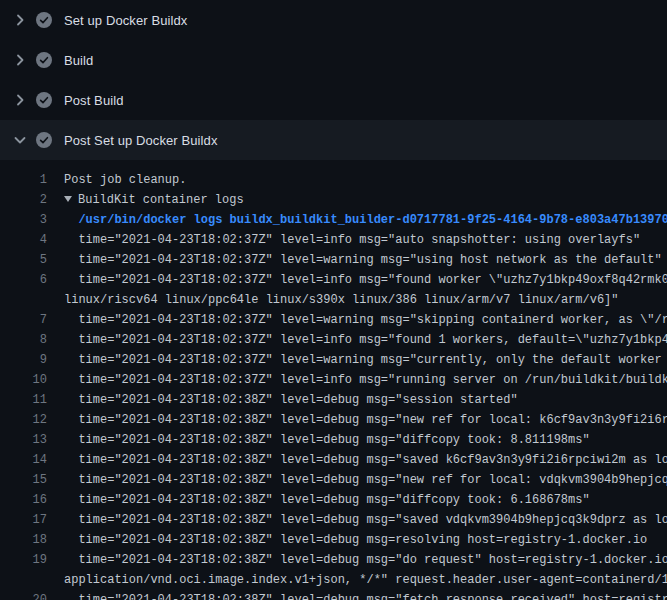 This screenshot has height=600, width=667. What do you see at coordinates (334, 400) in the screenshot?
I see `log-line: 11 time="2021-04-23T18:02:38Z" level=deb…` at bounding box center [334, 400].